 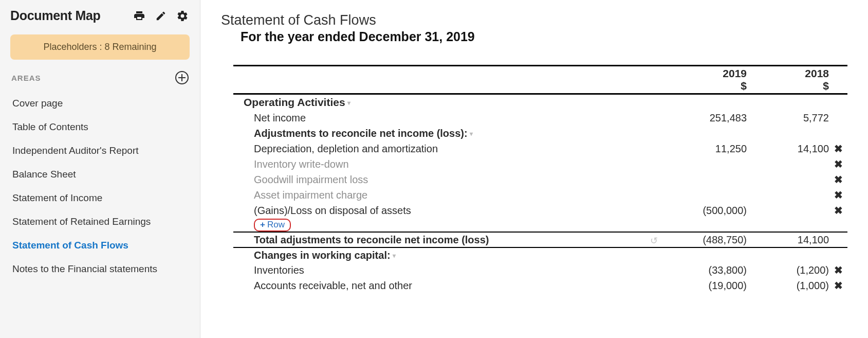 I want to click on areas-label: AREAS, so click(x=26, y=78).